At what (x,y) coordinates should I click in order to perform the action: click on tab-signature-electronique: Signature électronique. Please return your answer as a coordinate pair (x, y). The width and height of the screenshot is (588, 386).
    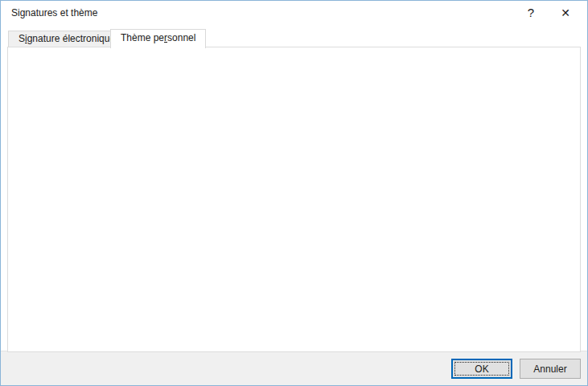
    Looking at the image, I should click on (67, 39).